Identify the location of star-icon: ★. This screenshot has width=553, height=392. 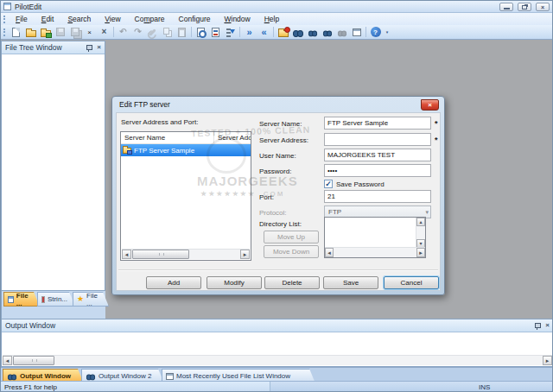
(80, 299).